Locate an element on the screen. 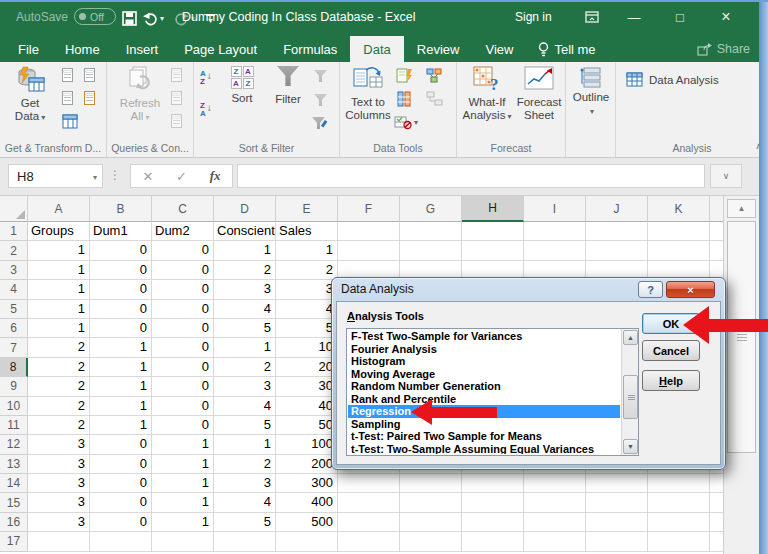 The width and height of the screenshot is (768, 554). analysis-tool-item-histogram: Histogram is located at coordinates (484, 362).